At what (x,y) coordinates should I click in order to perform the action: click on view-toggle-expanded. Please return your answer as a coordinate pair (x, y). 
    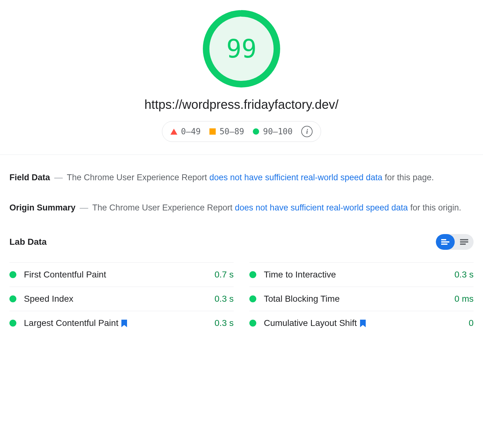
    Looking at the image, I should click on (445, 242).